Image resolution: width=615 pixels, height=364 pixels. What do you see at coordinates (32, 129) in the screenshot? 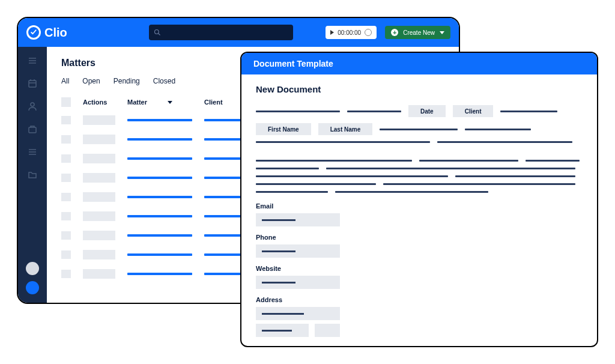
I see `briefcase-icon` at bounding box center [32, 129].